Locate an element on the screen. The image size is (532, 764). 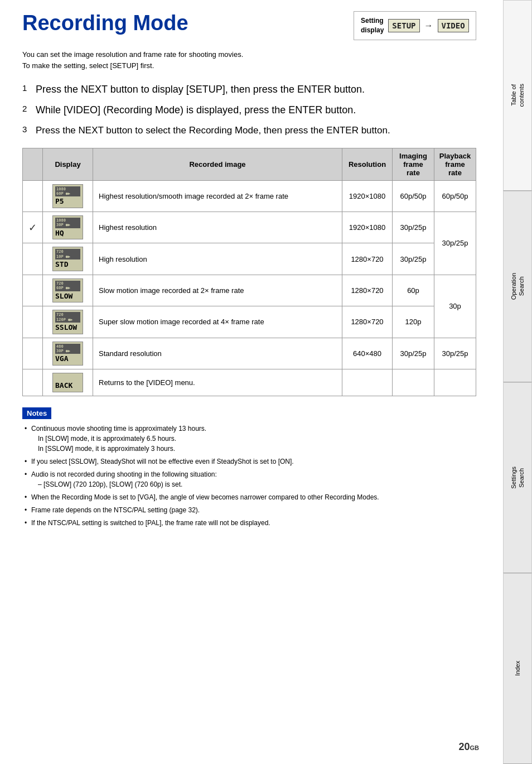
lcd-display: ■ BACK is located at coordinates (68, 383).